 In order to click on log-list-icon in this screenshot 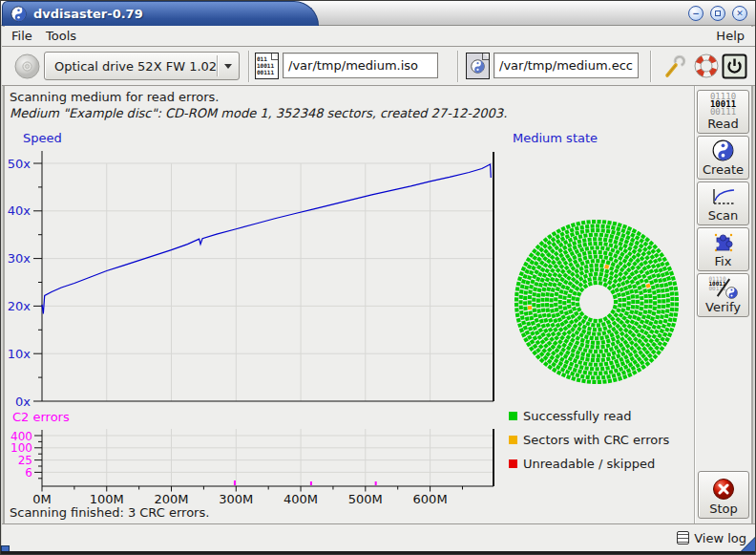, I will do `click(683, 538)`.